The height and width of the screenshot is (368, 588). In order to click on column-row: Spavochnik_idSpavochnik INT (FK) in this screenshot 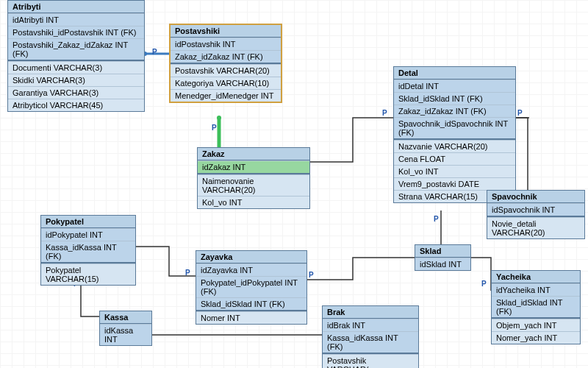, I will do `click(454, 128)`.